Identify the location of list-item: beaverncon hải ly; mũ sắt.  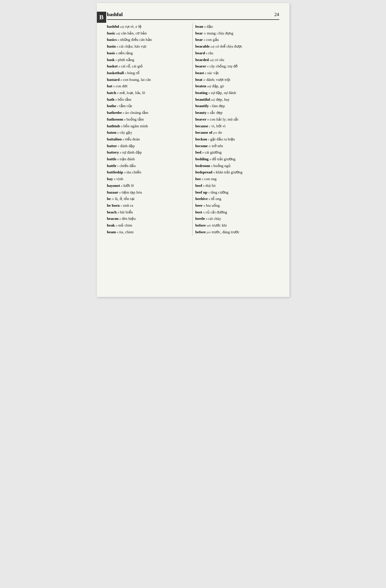
(236, 120).